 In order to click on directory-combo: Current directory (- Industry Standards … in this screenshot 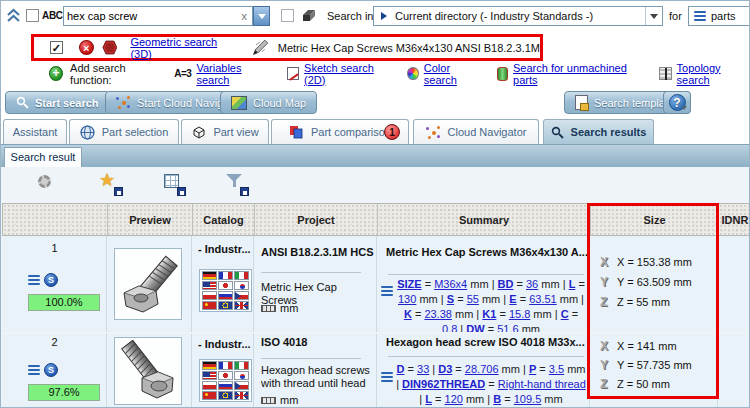, I will do `click(518, 16)`.